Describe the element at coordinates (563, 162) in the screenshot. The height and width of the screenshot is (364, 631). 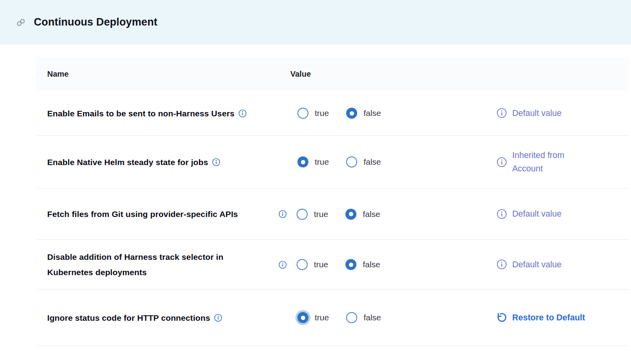
I see `status-badge: Inherited from Account` at that location.